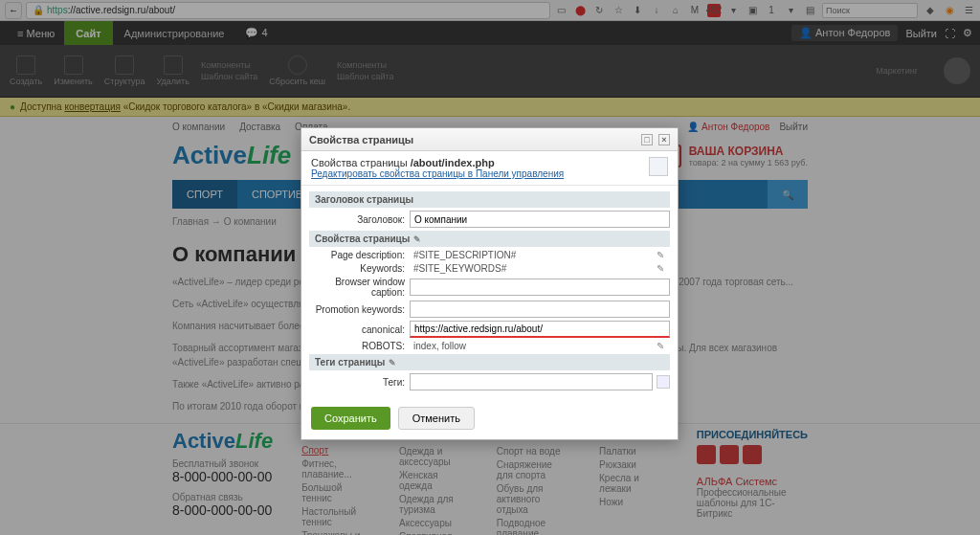  I want to click on modal-subheader: Свойства страницы /about/index.php Редак…, so click(490, 168).